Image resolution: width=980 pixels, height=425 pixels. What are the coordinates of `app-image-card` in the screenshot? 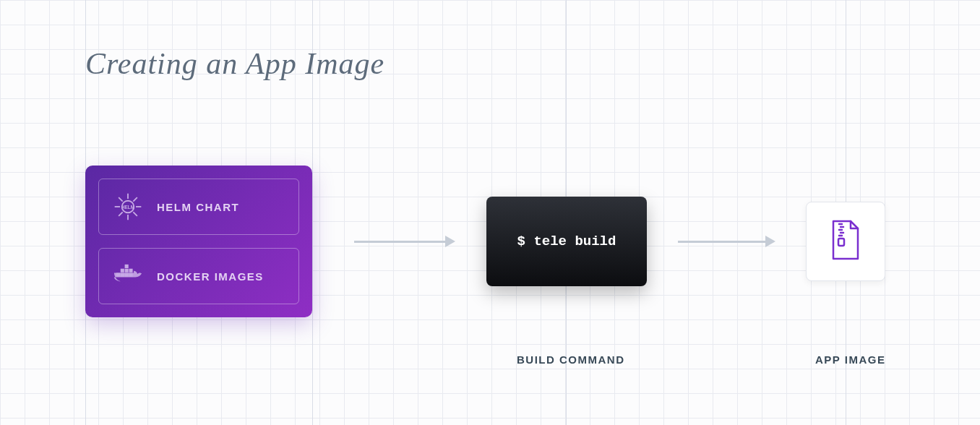 It's located at (846, 241).